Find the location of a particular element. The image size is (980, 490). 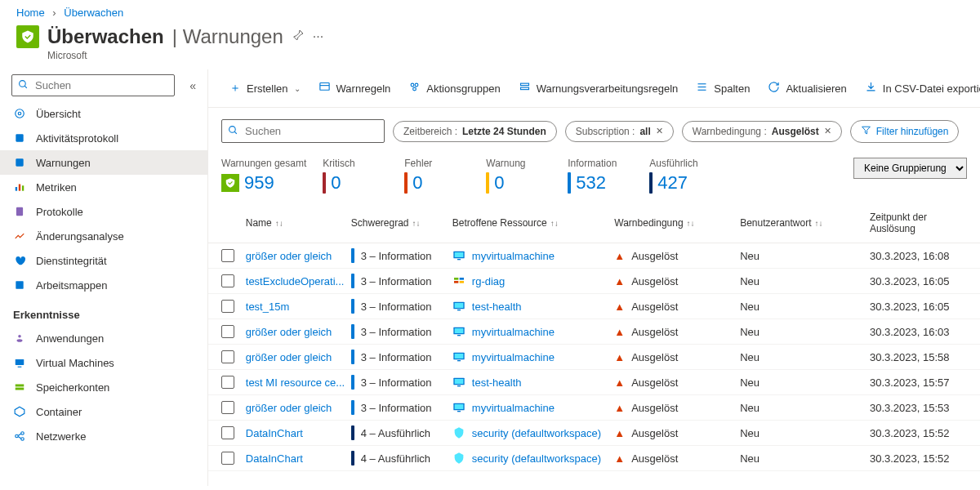

breadcrumb-home: Home is located at coordinates (31, 13).